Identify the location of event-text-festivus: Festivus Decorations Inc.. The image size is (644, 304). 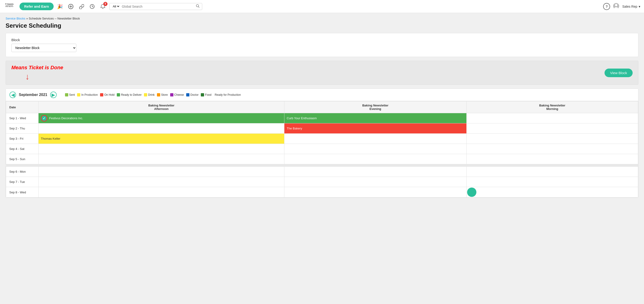
(66, 118).